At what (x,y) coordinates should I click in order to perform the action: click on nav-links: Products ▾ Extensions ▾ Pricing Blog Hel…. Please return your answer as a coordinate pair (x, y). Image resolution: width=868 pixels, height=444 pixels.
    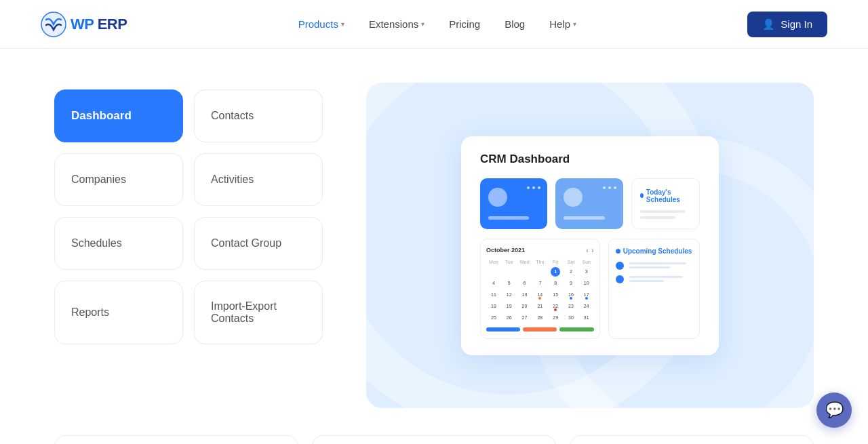
    Looking at the image, I should click on (437, 24).